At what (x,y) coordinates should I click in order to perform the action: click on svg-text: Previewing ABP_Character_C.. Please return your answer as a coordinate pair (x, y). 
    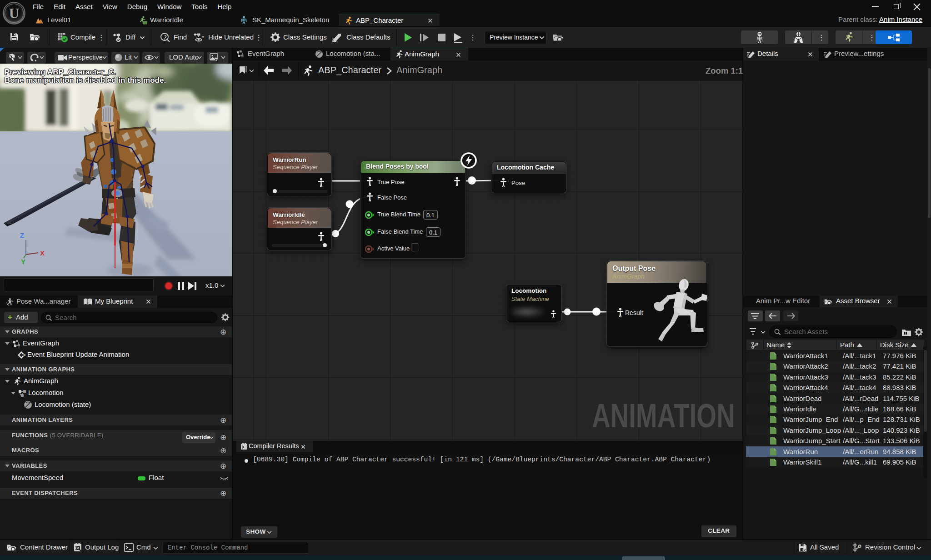
    Looking at the image, I should click on (60, 72).